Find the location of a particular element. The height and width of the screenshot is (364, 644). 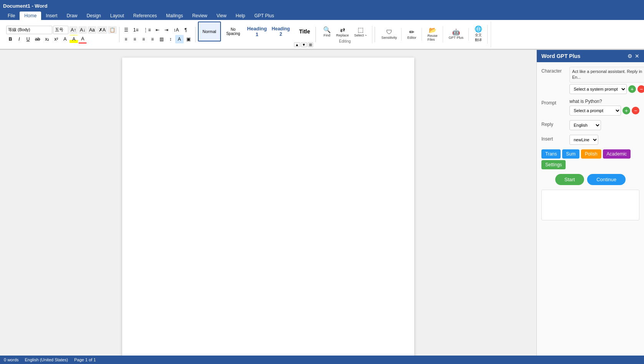

tab-references: References is located at coordinates (145, 16).